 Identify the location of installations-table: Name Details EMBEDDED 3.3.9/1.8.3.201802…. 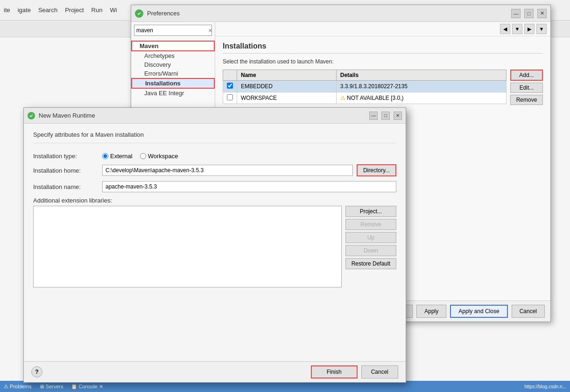
(365, 87).